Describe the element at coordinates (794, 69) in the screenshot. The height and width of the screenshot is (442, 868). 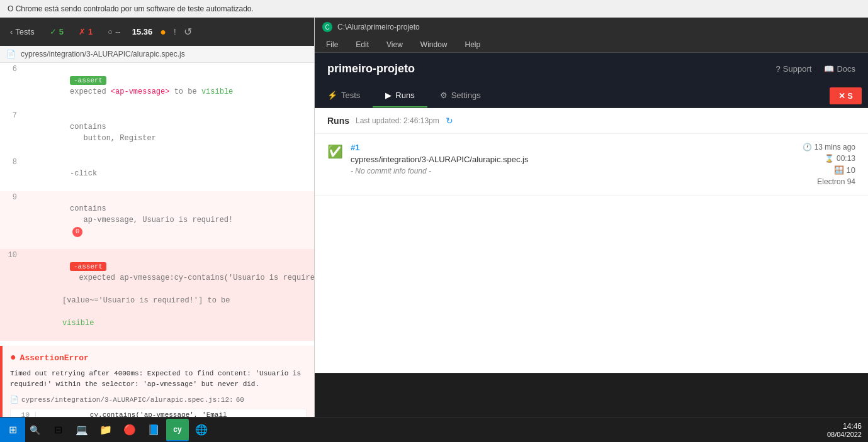
I see `support-link: ? Support` at that location.